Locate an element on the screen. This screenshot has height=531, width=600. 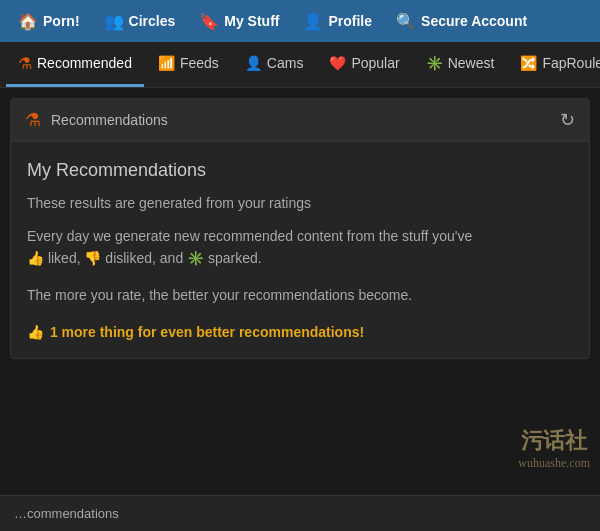
bookmark-icon: 🔖 is located at coordinates (209, 22).